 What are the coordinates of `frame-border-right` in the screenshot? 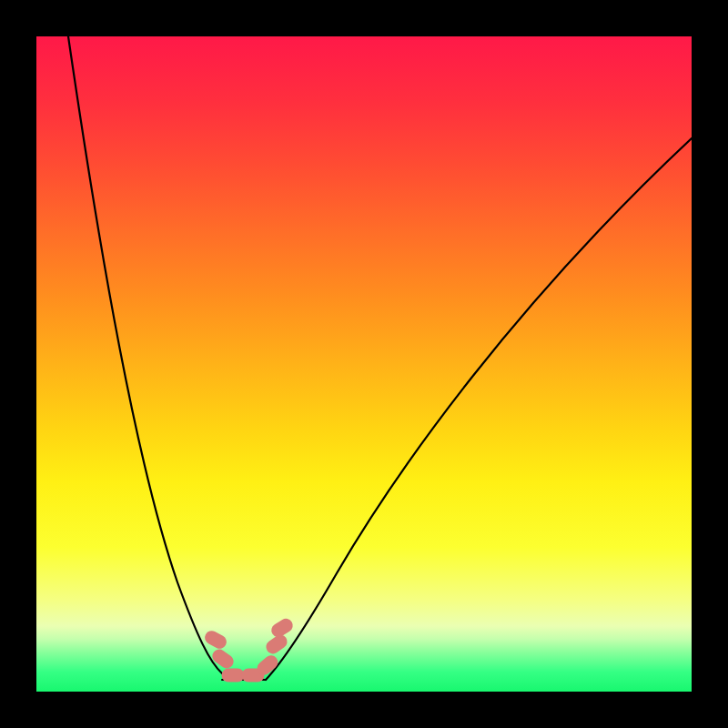 It's located at (710, 364).